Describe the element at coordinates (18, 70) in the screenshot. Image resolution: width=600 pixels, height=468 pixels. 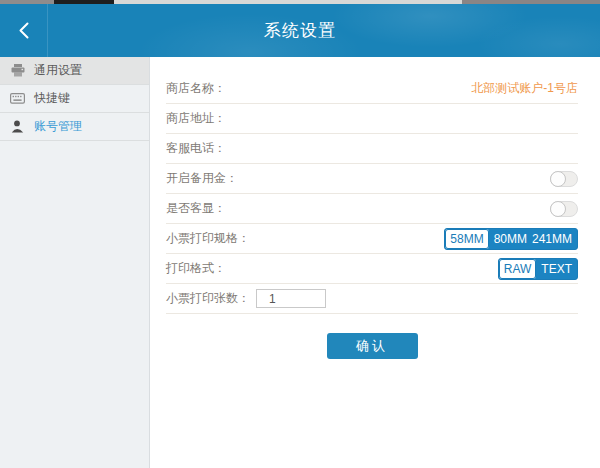
I see `printer-icon` at that location.